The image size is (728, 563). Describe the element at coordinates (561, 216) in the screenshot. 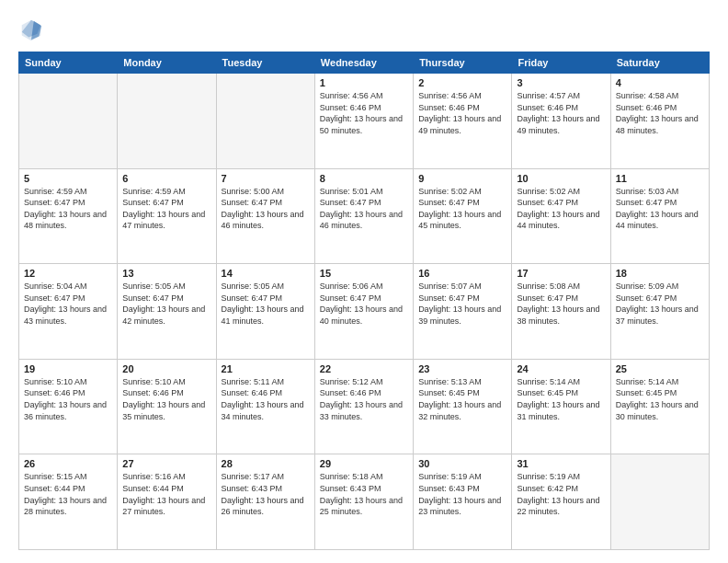

I see `calendar-cell: 10Sunrise: 5:02 AM Sunset: 6:47 PM Dayli…` at that location.